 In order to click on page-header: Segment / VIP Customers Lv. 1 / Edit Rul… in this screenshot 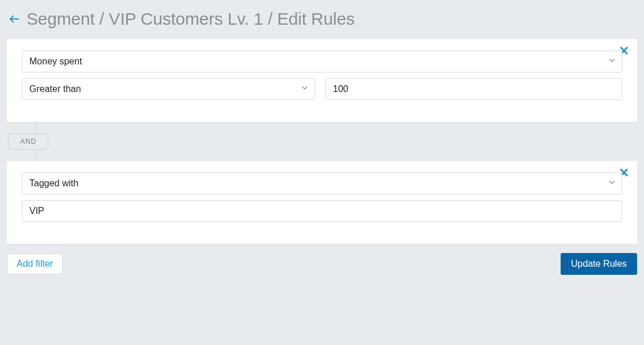, I will do `click(322, 20)`.